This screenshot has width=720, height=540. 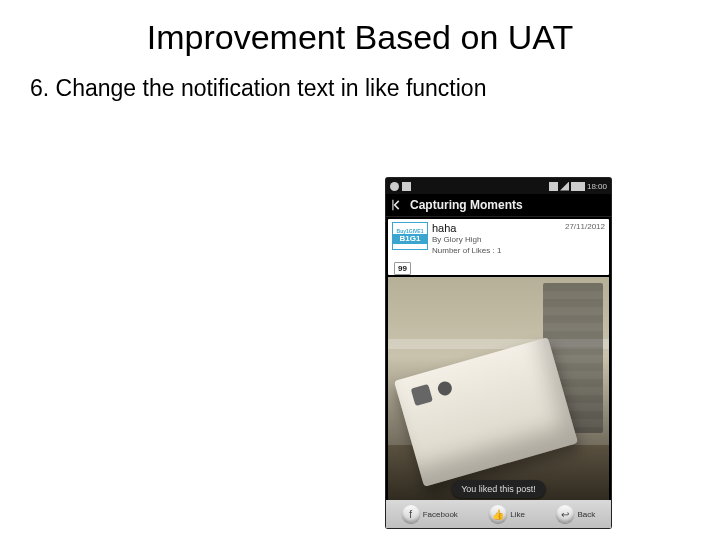 What do you see at coordinates (498, 514) in the screenshot?
I see `thumbs-up-icon: 👍` at bounding box center [498, 514].